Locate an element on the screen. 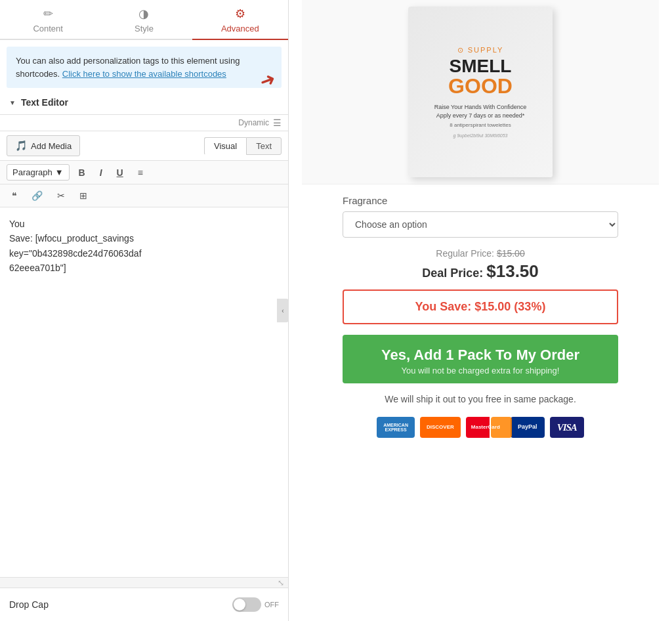  mastercard-label: MasterCard is located at coordinates (486, 428).